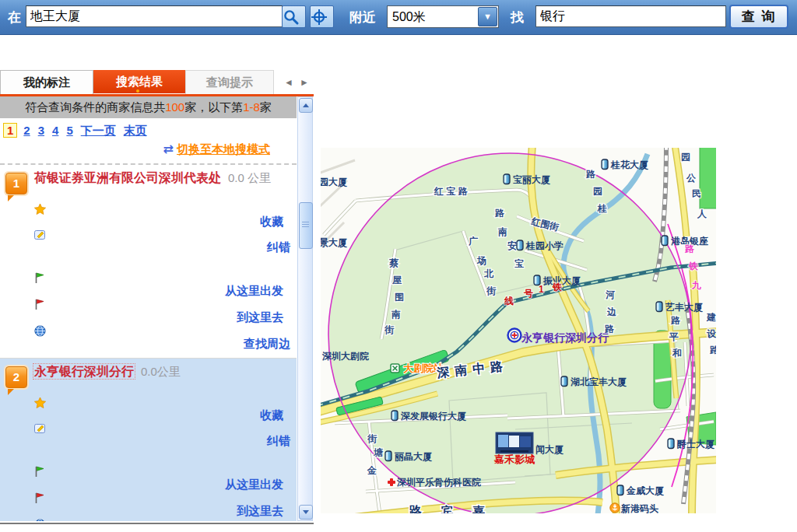 This screenshot has width=797, height=532. What do you see at coordinates (14, 17) in the screenshot?
I see `at-label: 在` at bounding box center [14, 17].